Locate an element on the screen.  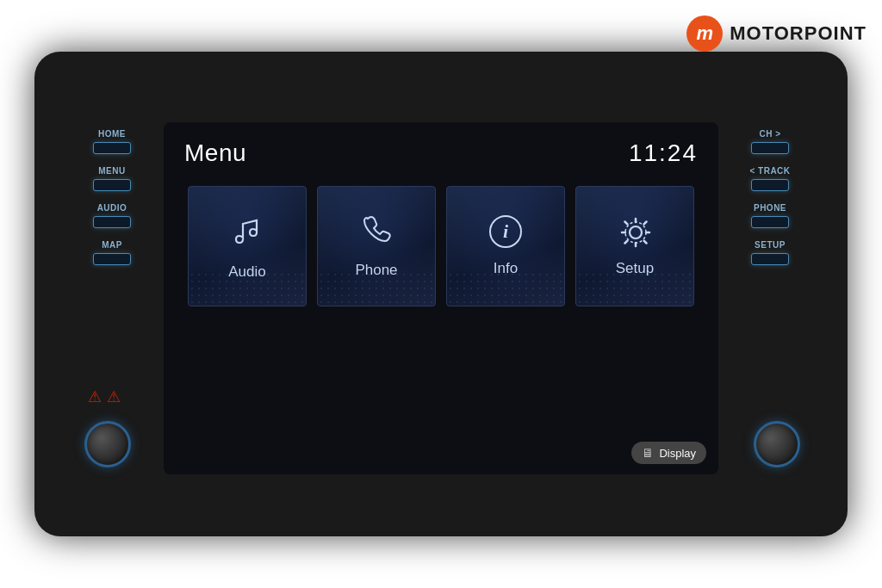
audio-tile-label: Audio is located at coordinates (246, 272).